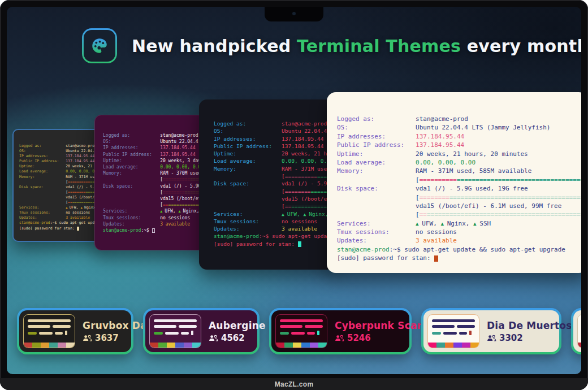  I want to click on terminal-line: Logged as:stan@acme-prod, so click(459, 119).